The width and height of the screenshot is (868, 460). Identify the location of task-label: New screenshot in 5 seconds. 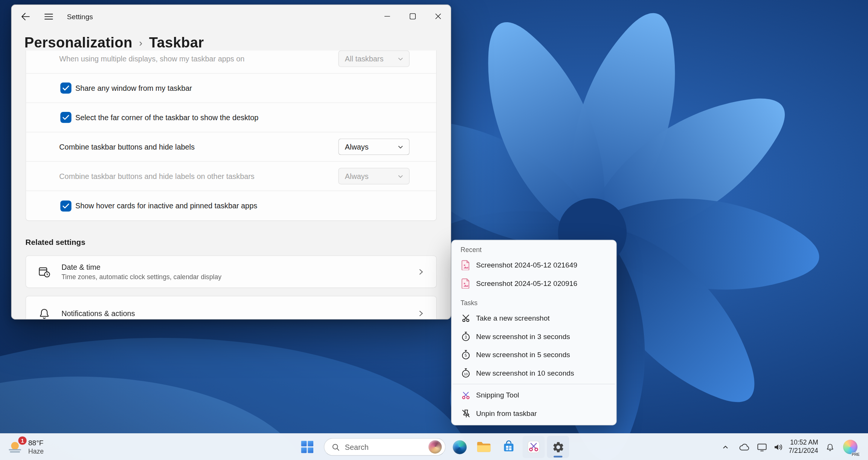
(523, 355).